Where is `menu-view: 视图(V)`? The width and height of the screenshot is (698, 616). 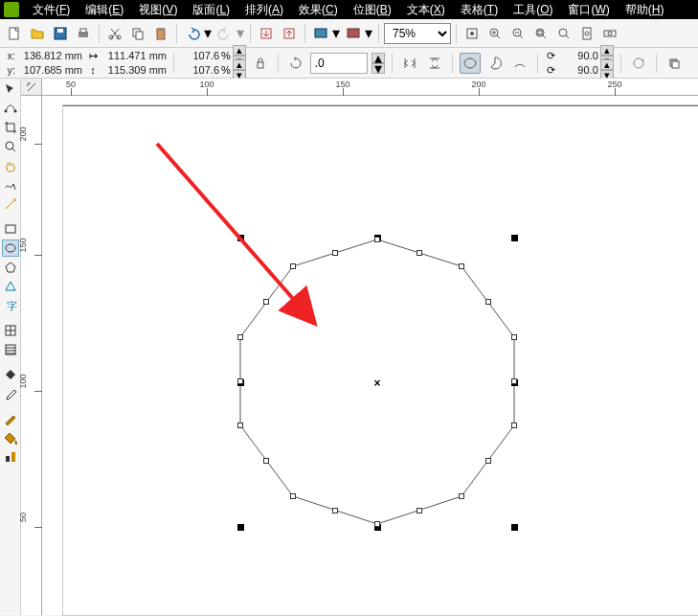 menu-view: 视图(V) is located at coordinates (158, 10).